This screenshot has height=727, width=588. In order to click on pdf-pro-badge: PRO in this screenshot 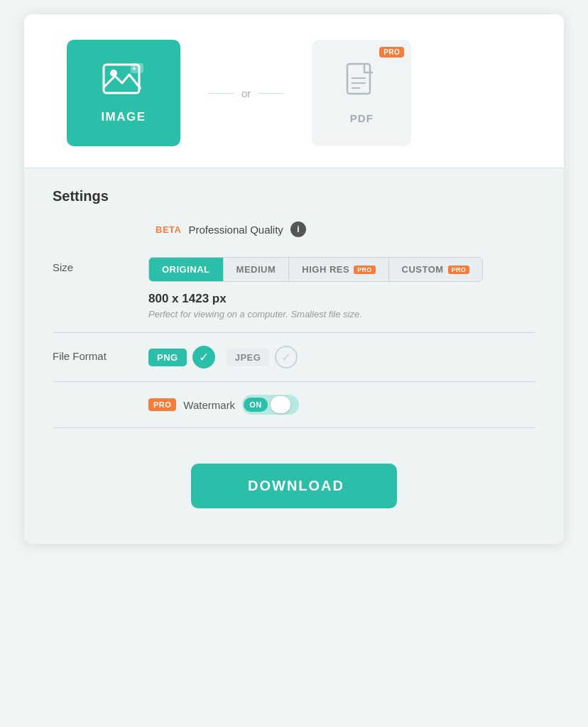, I will do `click(392, 53)`.